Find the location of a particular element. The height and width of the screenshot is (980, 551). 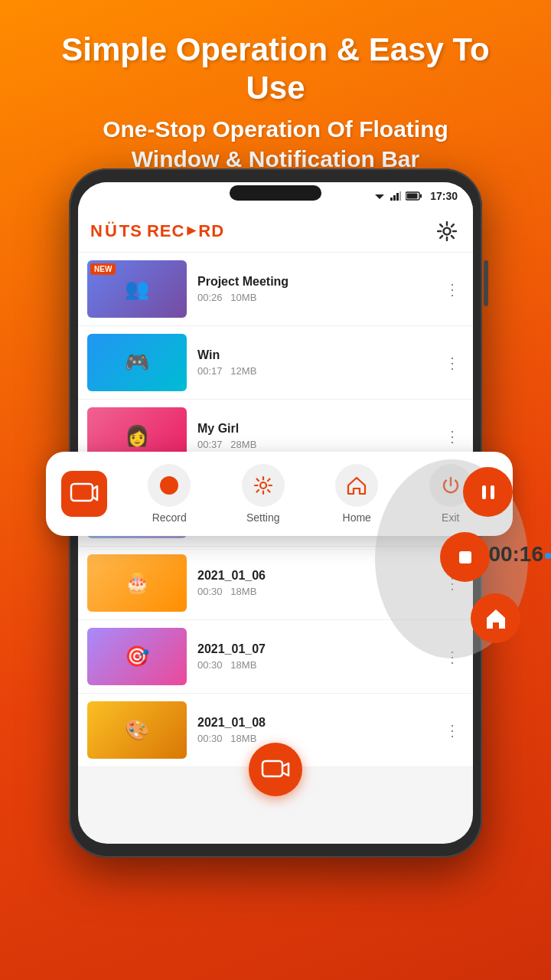

pause-icon is located at coordinates (488, 492).